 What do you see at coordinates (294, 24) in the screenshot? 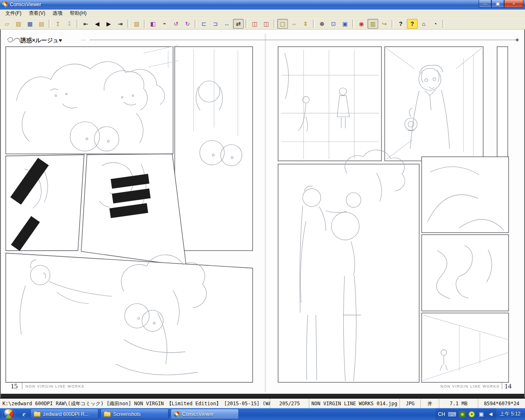
I see `fit-width-icon: ⇔` at bounding box center [294, 24].